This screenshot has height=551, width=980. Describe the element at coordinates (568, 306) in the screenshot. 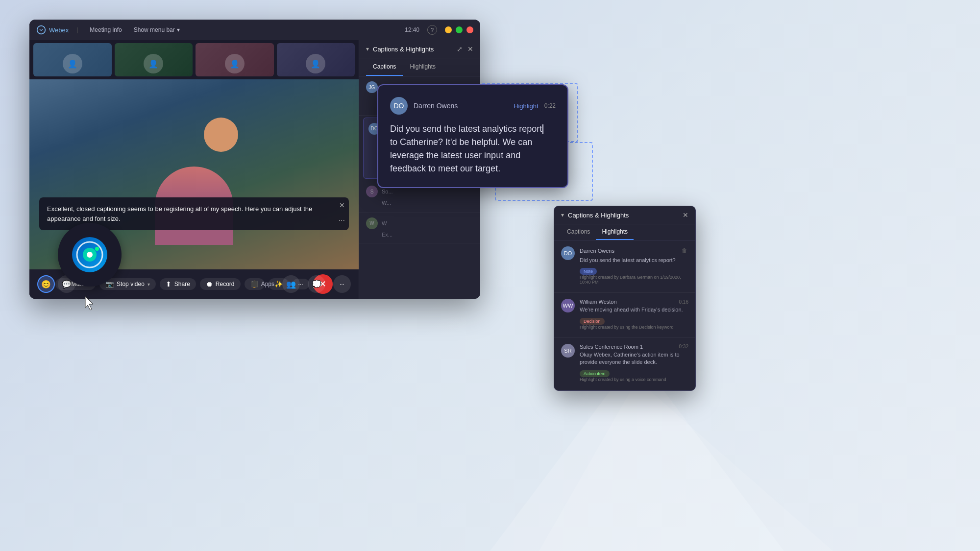

I see `avatar-william-2: WW` at that location.